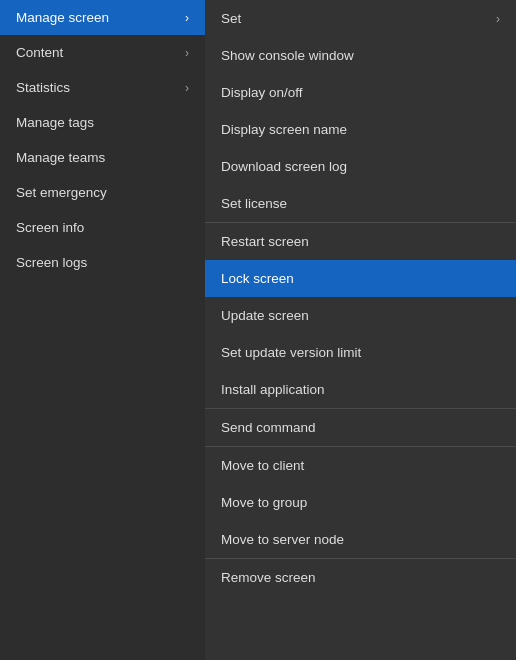 This screenshot has width=516, height=660. I want to click on right-menu-item-display-screen-name: Display screen name, so click(360, 130).